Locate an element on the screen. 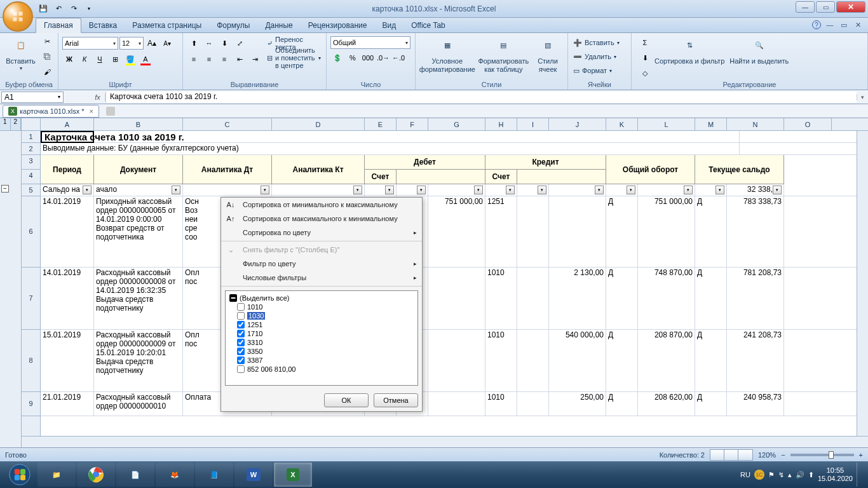  col-header-C: C is located at coordinates (227, 125).